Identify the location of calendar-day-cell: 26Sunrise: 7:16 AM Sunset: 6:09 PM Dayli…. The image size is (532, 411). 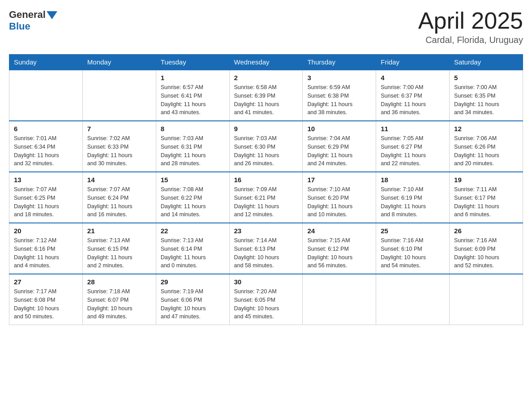
(486, 248).